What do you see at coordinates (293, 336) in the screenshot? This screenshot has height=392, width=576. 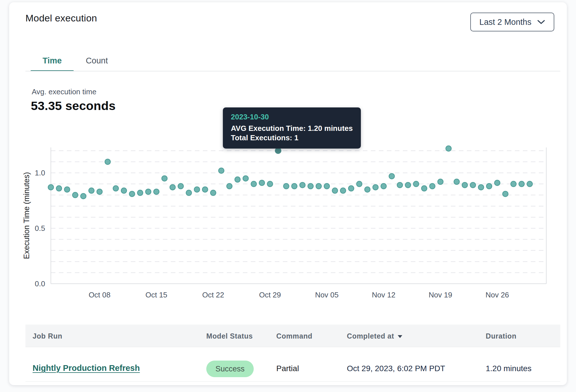 I see `table-header: Job Run Model Status Command Completed a…` at bounding box center [293, 336].